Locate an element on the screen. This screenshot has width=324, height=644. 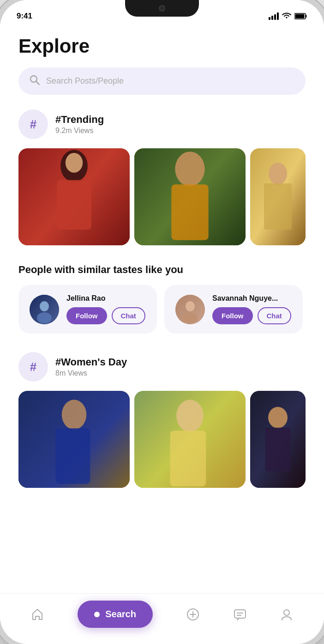
add-icon is located at coordinates (193, 614).